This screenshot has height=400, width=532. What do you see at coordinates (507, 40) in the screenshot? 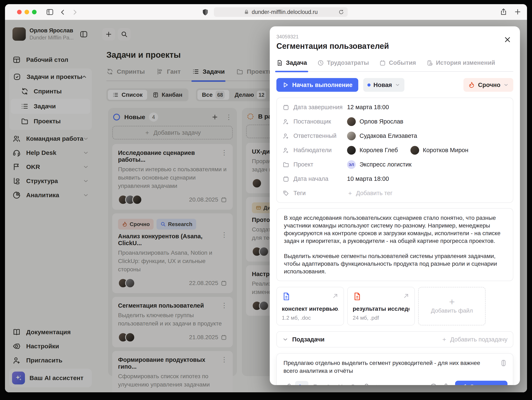
I see `close-icon` at bounding box center [507, 40].